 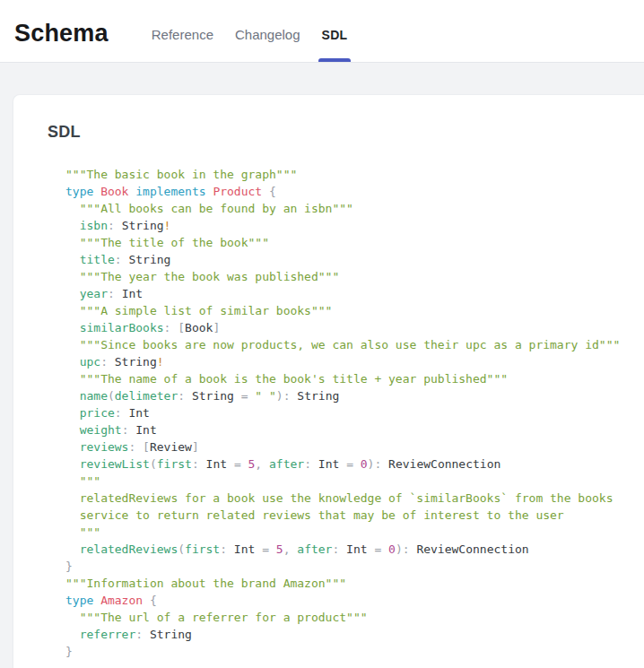 I want to click on code-line: name(delimeter: String = " "): String, so click(x=355, y=396).